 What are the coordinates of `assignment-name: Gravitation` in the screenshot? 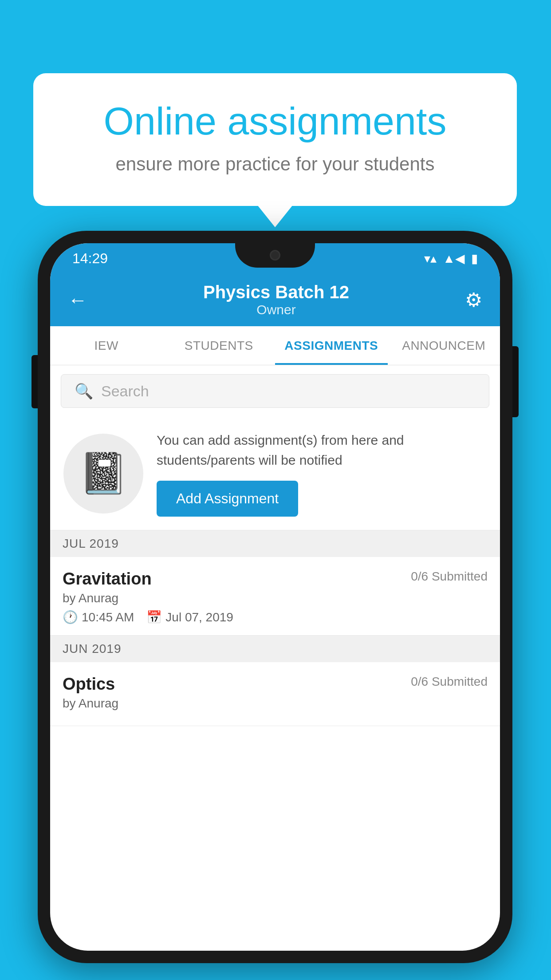 It's located at (107, 579).